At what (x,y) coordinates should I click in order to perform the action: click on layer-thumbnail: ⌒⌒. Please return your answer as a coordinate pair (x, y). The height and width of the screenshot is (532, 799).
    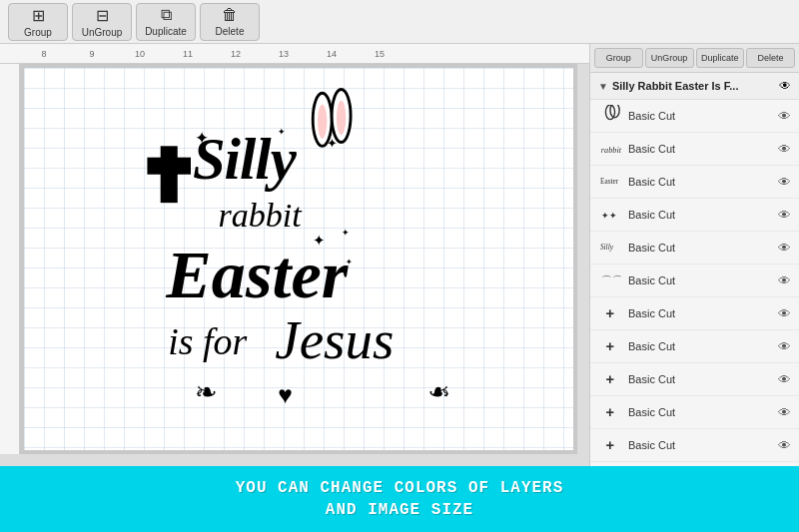
    Looking at the image, I should click on (610, 280).